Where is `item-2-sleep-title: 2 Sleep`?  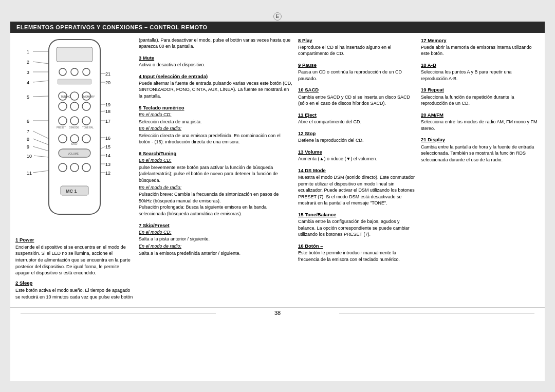
item-2-sleep-title: 2 Sleep is located at coordinates (75, 283).